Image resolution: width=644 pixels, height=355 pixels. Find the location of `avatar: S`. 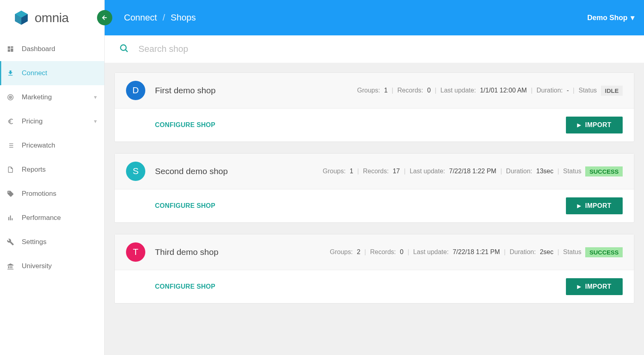

avatar: S is located at coordinates (136, 171).